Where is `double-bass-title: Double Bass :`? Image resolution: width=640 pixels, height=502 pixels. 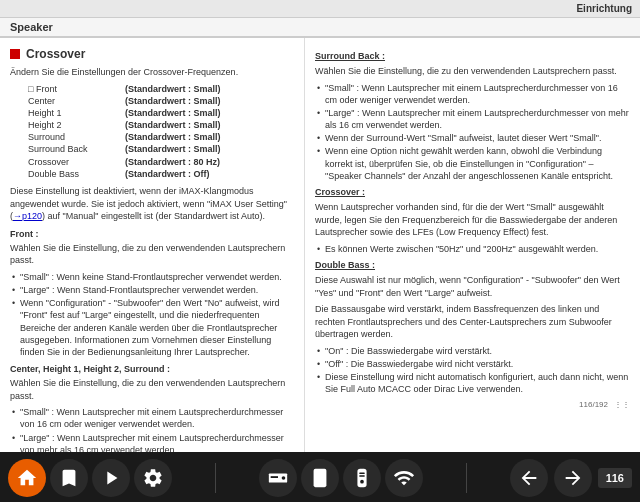
double-bass-title: Double Bass : is located at coordinates (472, 265).